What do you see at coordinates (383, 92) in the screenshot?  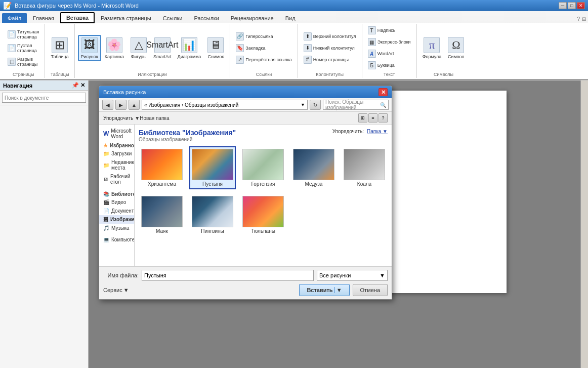 I see `dialog-close-button: ✕` at bounding box center [383, 92].